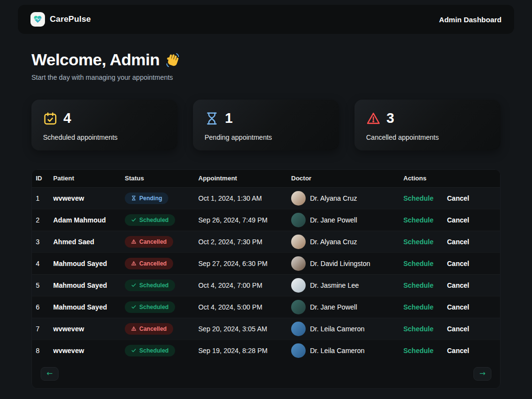 The width and height of the screenshot is (532, 399). What do you see at coordinates (96, 60) in the screenshot?
I see `page-title-text: Welcome, Admin` at bounding box center [96, 60].